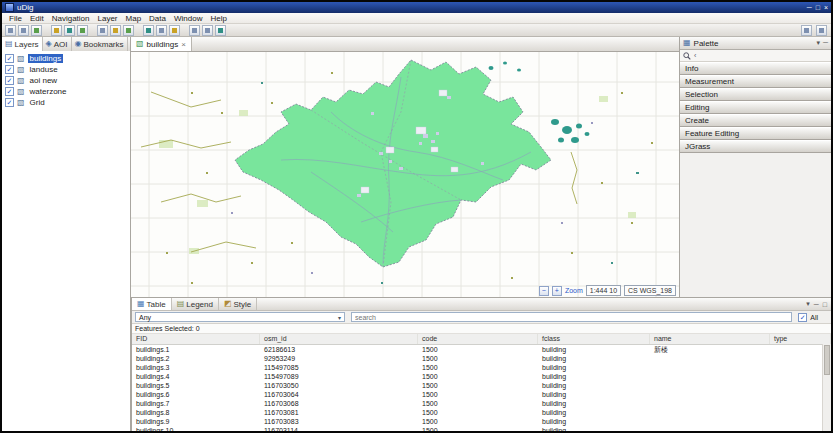 The height and width of the screenshot is (433, 833). Describe the element at coordinates (756, 134) in the screenshot. I see `palette-section: Feature Editing` at that location.